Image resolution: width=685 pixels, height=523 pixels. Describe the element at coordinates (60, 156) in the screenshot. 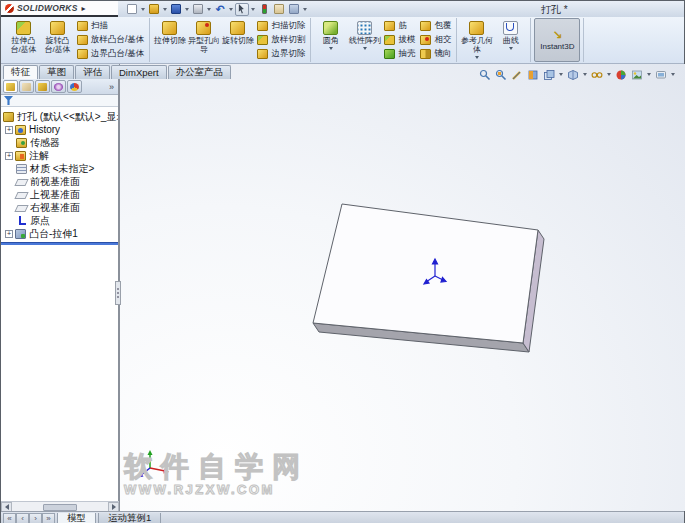

I see `tree-item-annotations: + 注解` at that location.